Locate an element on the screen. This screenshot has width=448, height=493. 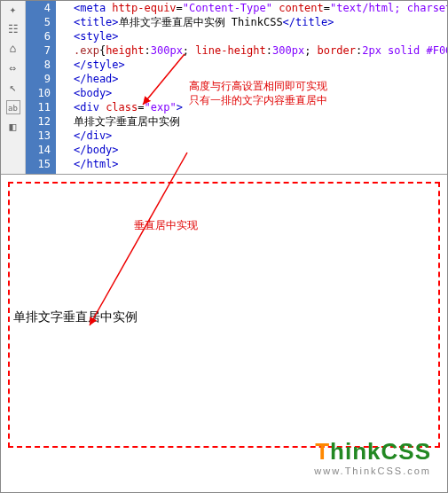
annotation-2: 只有一排的文字内容垂直居中 is located at coordinates (258, 100).